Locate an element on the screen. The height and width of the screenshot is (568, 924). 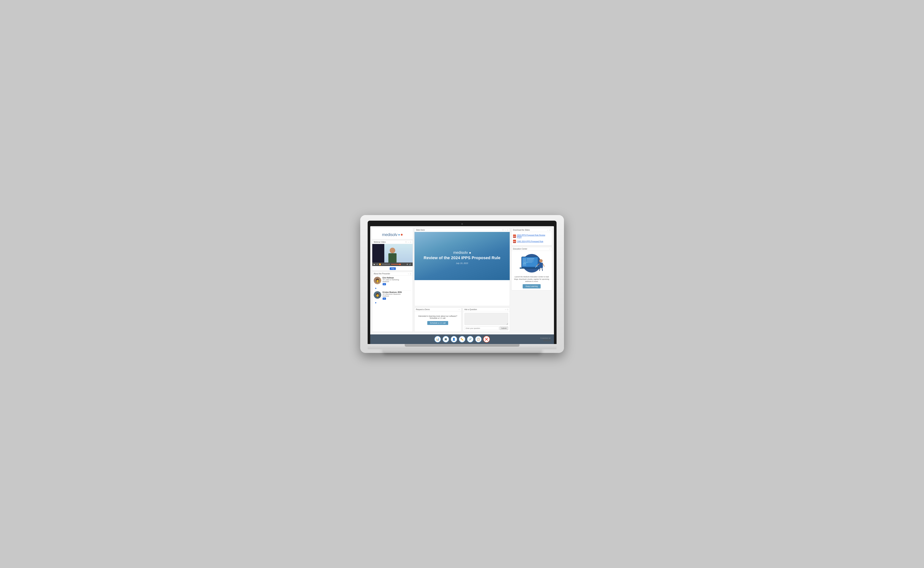
logo-text: medisolv is located at coordinates (390, 234).